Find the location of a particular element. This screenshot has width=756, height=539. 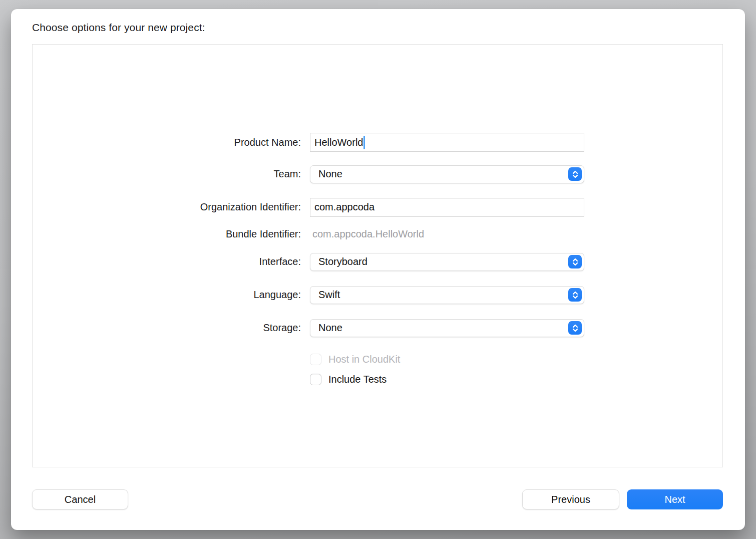

cancel-button: Cancel is located at coordinates (80, 499).